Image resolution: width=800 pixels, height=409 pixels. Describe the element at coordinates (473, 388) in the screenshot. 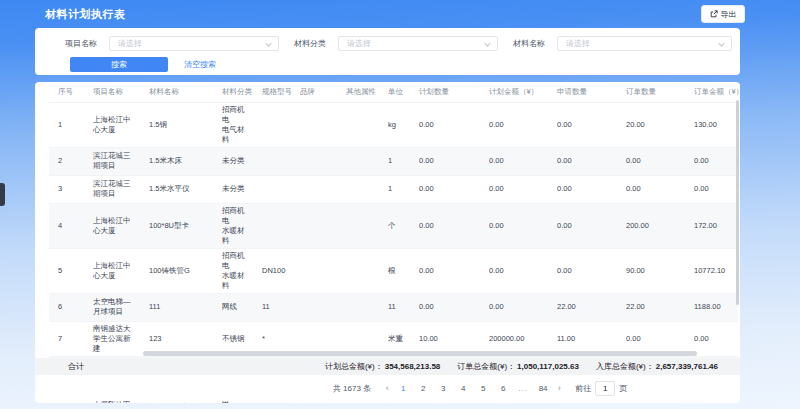

I see `page-number-list: 123456...84` at that location.